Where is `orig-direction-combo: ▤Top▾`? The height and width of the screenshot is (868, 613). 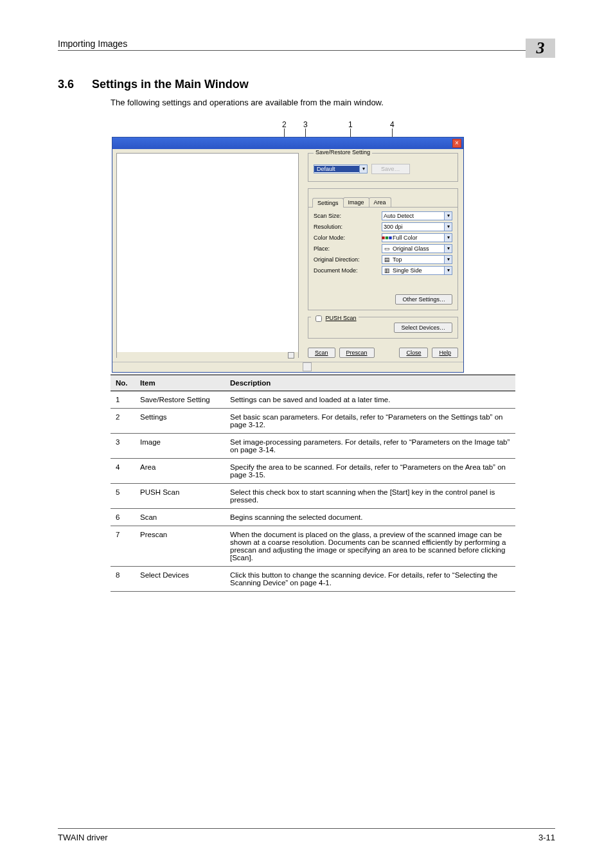
orig-direction-combo: ▤Top▾ is located at coordinates (417, 260).